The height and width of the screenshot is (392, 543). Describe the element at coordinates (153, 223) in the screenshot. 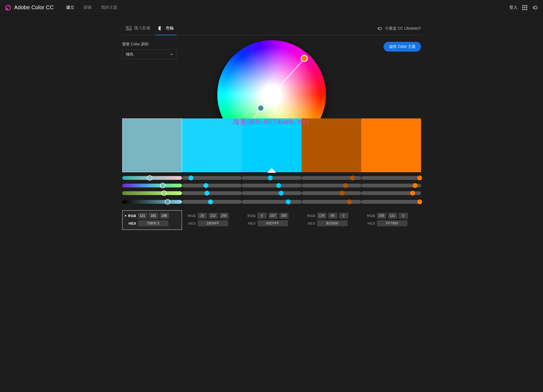

I see `hex-value: 79B5C3` at that location.